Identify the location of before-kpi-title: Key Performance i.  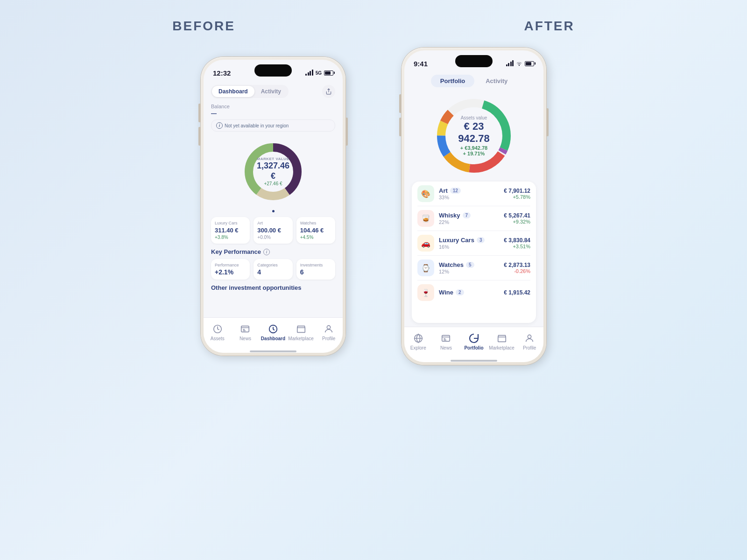
(273, 252).